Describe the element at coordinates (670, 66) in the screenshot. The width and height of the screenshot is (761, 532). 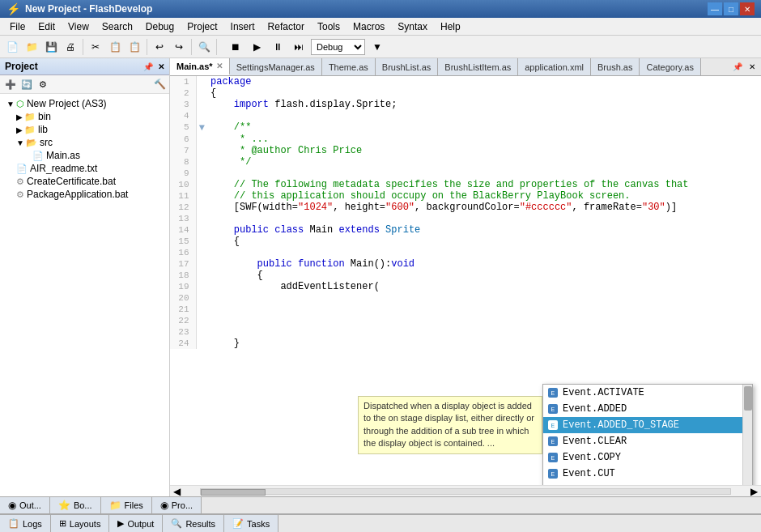
I see `tab-category: Category.as` at that location.